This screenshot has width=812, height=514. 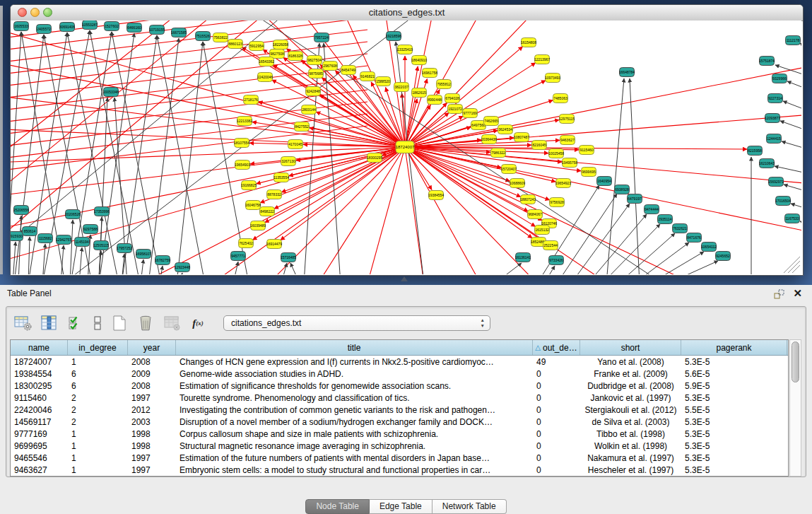 I want to click on graph-node: 16961758, so click(x=430, y=74).